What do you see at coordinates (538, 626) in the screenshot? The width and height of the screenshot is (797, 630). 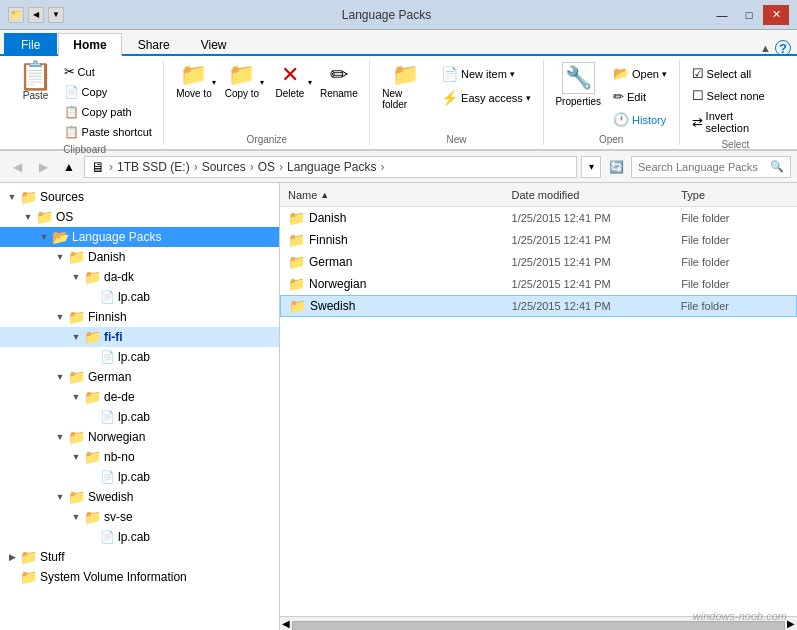 I see `hscroll-thumb` at bounding box center [538, 626].